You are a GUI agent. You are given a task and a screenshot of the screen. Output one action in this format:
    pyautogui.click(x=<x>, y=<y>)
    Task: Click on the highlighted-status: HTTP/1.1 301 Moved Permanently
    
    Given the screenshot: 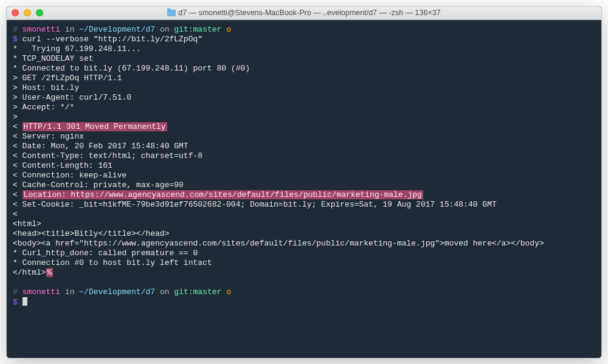 What is the action you would take?
    pyautogui.click(x=95, y=126)
    